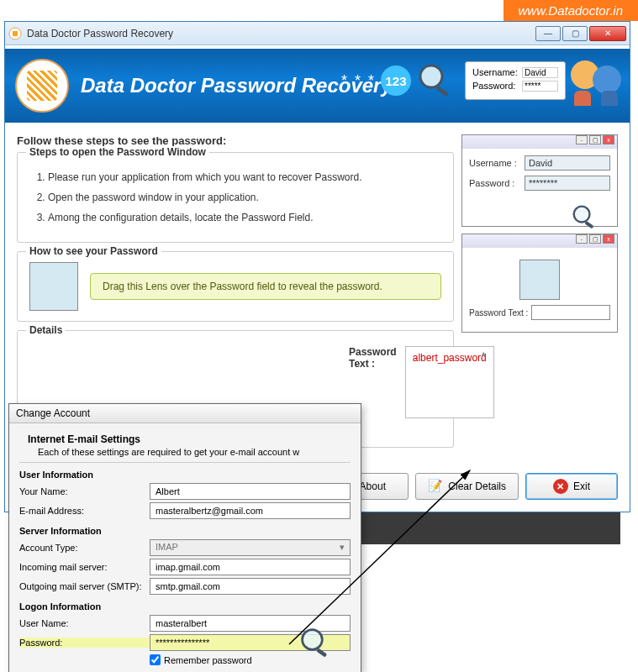 This screenshot has height=672, width=638. What do you see at coordinates (396, 81) in the screenshot?
I see `number-badge: 123` at bounding box center [396, 81].